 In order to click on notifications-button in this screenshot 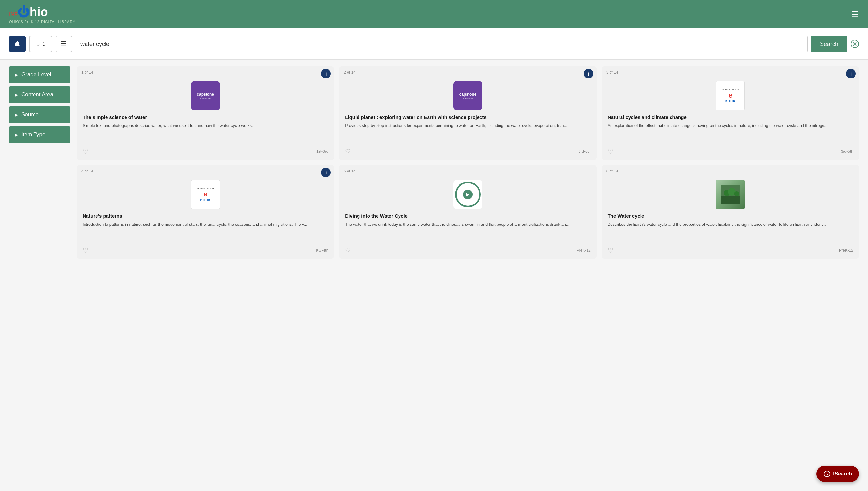, I will do `click(18, 44)`.